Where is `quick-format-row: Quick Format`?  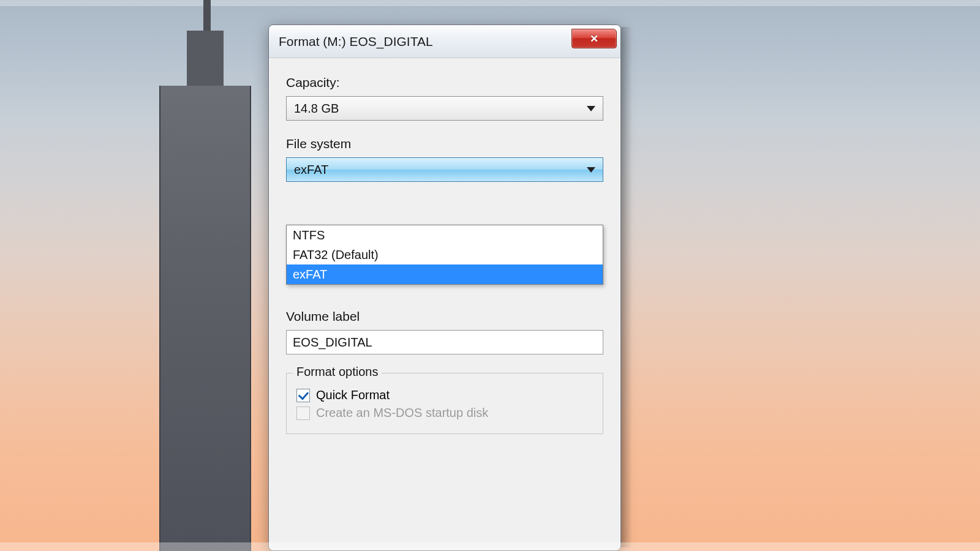 quick-format-row: Quick Format is located at coordinates (445, 395).